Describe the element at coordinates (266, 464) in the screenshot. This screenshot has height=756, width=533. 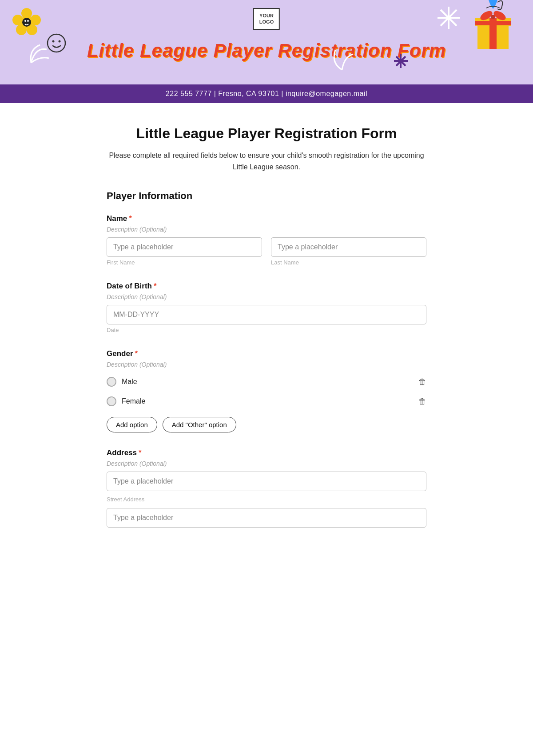
I see `address-description: Description (Optional)` at that location.